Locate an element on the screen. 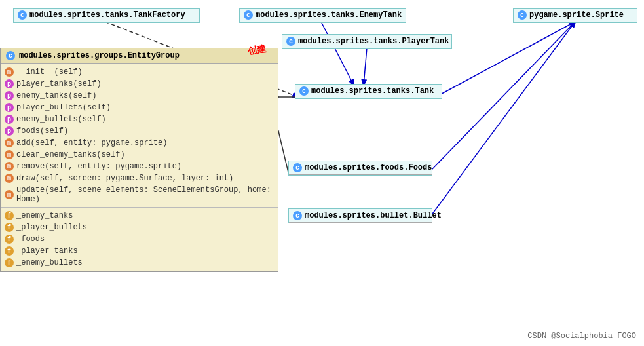 The image size is (644, 346). method-update: m update(self, scene_elements: SceneElem… is located at coordinates (139, 195).